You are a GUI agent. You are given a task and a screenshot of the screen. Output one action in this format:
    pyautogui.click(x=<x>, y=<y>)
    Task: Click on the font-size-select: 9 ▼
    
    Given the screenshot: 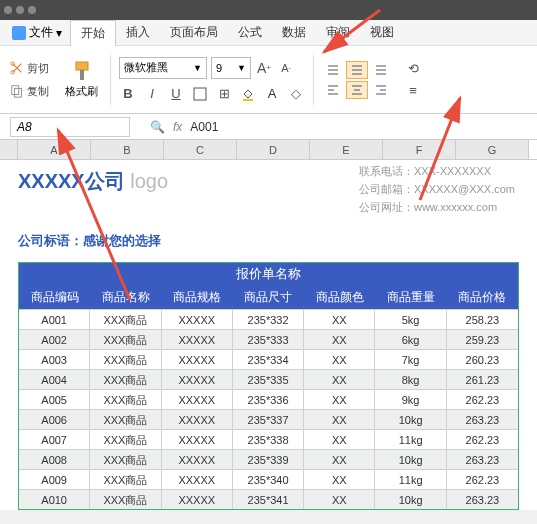 What is the action you would take?
    pyautogui.click(x=231, y=68)
    